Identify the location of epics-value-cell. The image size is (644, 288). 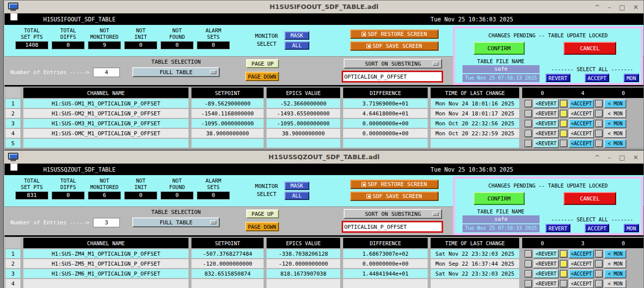
(303, 284).